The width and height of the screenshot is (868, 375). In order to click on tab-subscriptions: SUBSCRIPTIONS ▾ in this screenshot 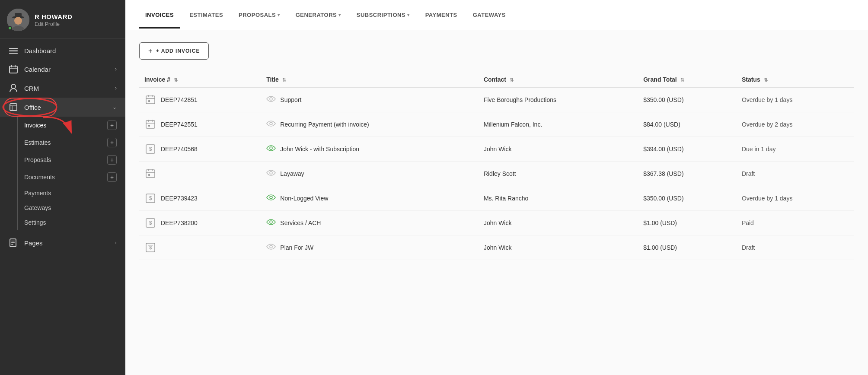, I will do `click(383, 15)`.